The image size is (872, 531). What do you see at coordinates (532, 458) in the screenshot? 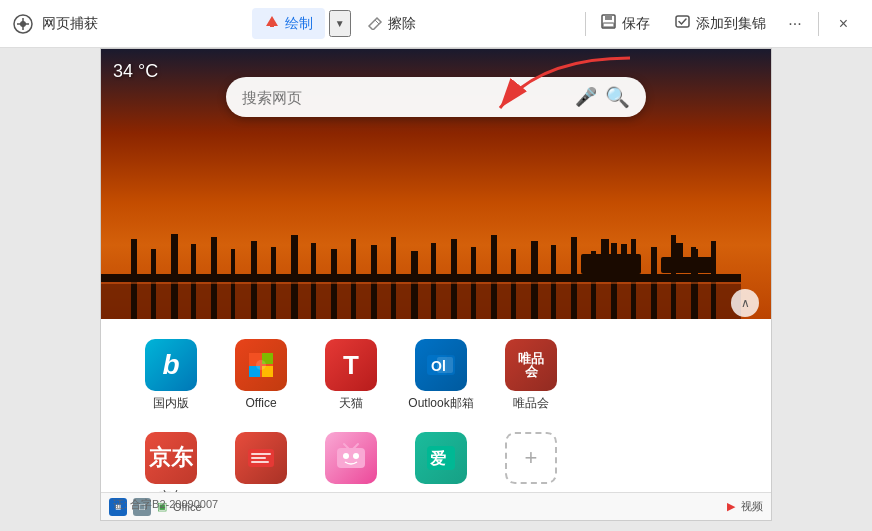
I see `add-icon: +` at bounding box center [532, 458].